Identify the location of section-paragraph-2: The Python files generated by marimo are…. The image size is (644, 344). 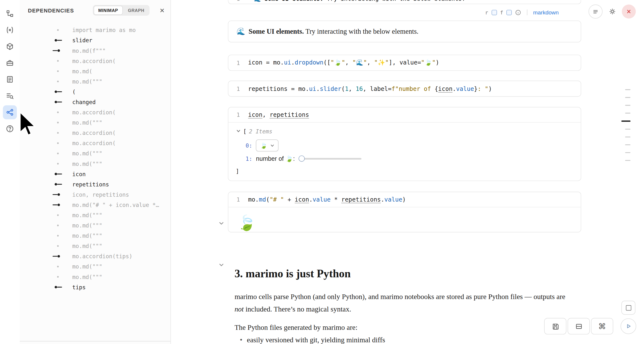
(402, 327).